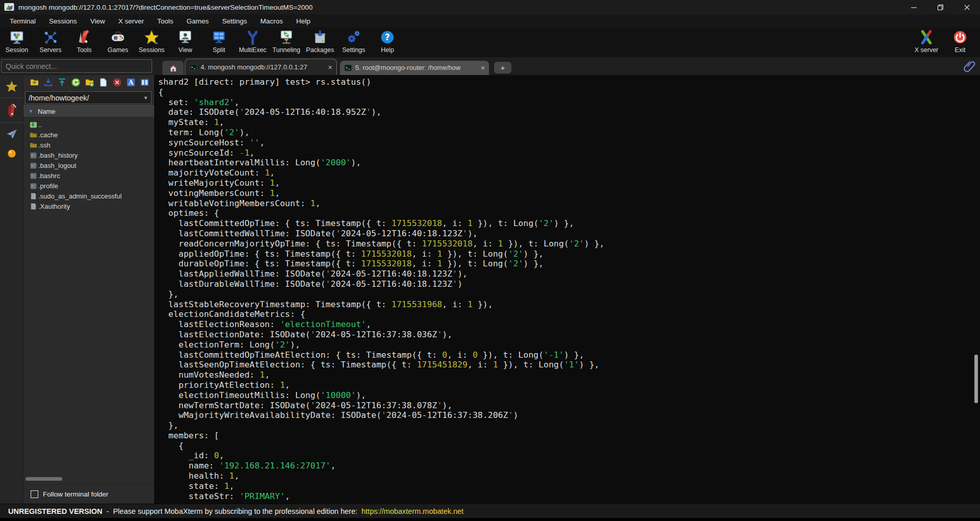 The image size is (980, 521). What do you see at coordinates (12, 86) in the screenshot?
I see `star-button` at bounding box center [12, 86].